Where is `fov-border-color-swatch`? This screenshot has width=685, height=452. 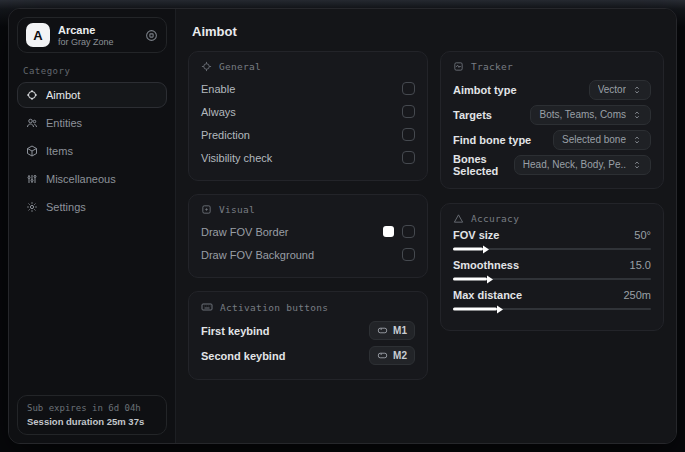
fov-border-color-swatch is located at coordinates (388, 232).